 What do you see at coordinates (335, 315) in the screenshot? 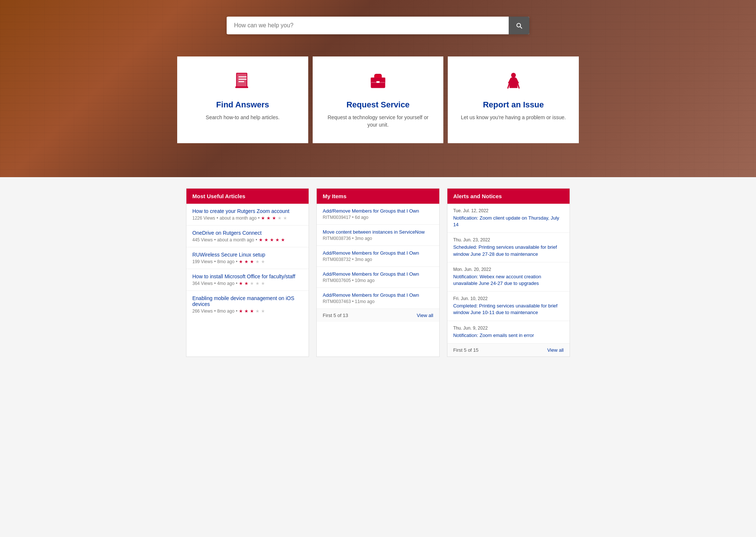
I see `my-items-count: First 5 of 13` at bounding box center [335, 315].